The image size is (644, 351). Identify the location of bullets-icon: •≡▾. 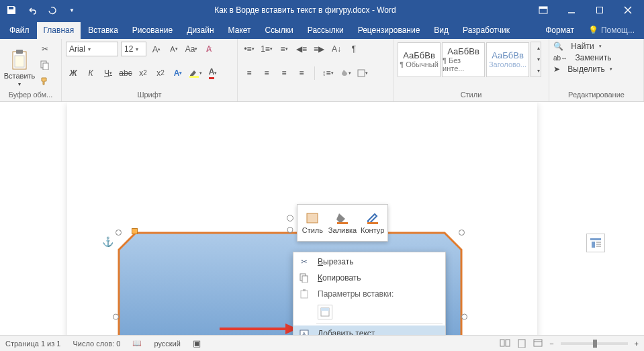
(249, 49).